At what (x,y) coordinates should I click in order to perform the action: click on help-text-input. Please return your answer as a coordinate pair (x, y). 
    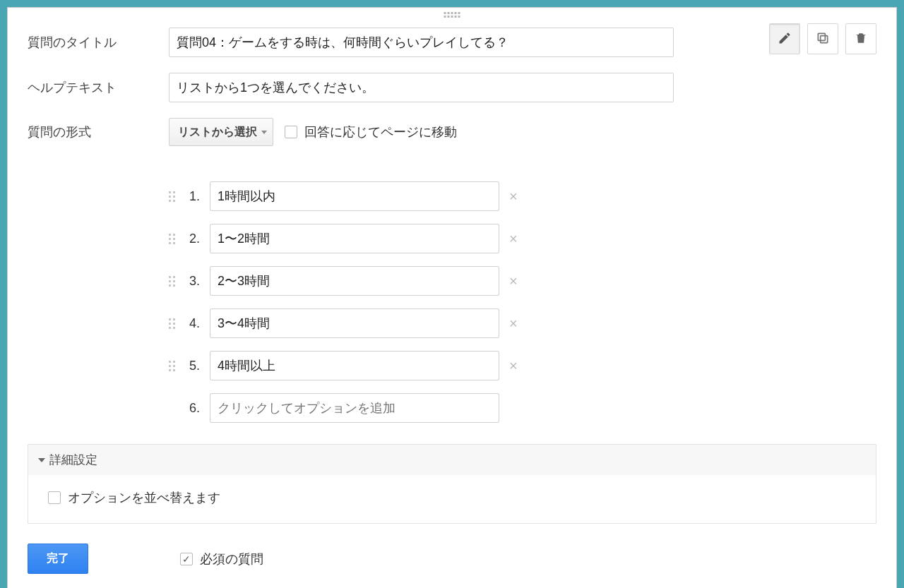
    Looking at the image, I should click on (421, 88).